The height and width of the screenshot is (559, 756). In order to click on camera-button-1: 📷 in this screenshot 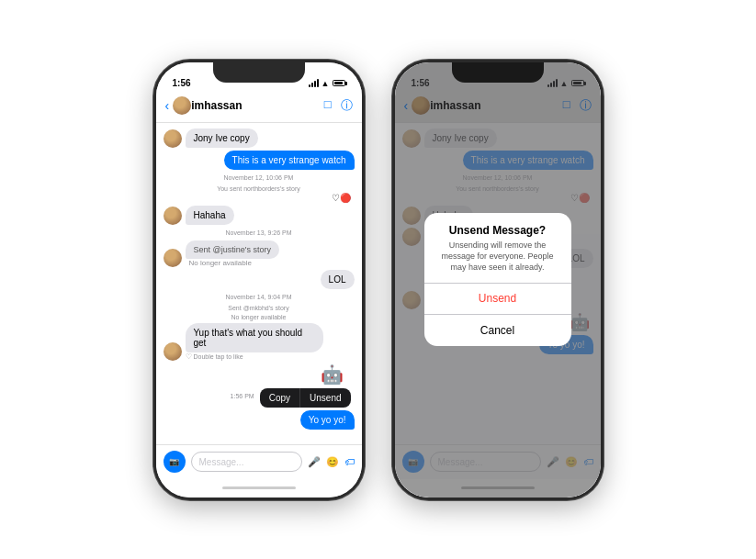, I will do `click(175, 462)`.